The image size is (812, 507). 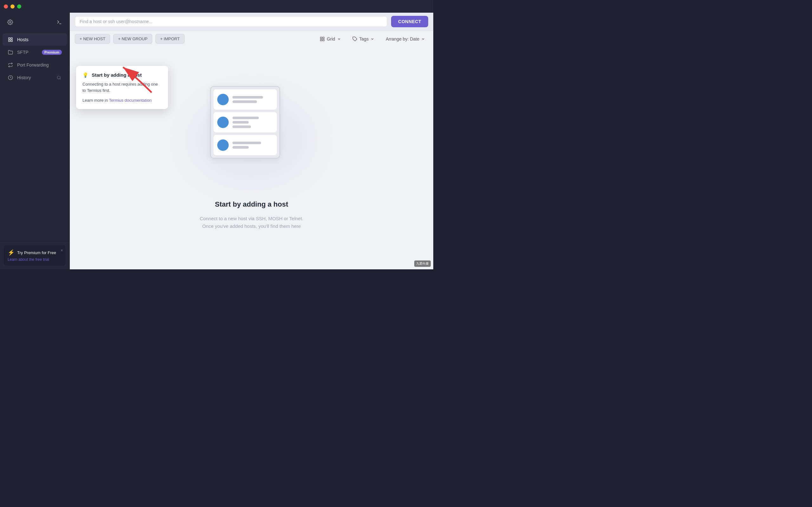 What do you see at coordinates (330, 39) in the screenshot?
I see `grid-view-button: Grid` at bounding box center [330, 39].